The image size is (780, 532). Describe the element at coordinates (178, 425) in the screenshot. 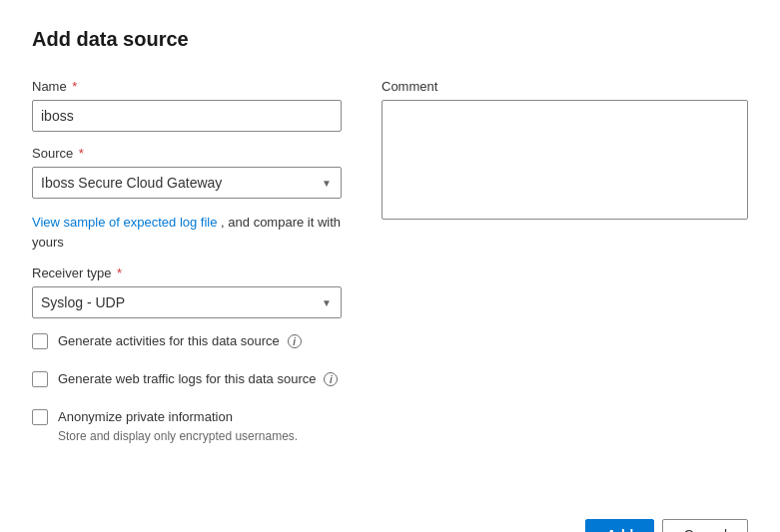

I see `checkbox3-label-container: Anonymize private information Store and …` at that location.